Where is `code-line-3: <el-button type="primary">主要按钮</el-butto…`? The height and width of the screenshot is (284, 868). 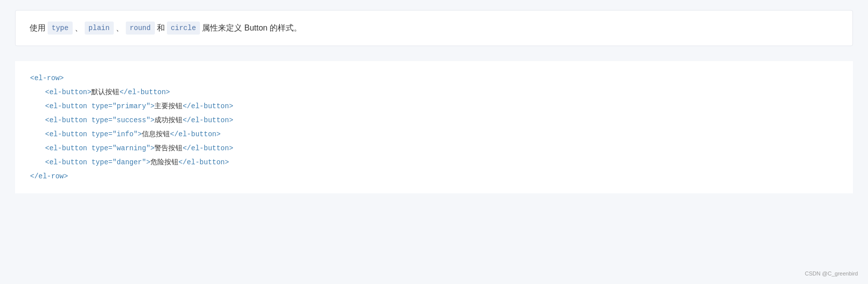 code-line-3: <el-button type="primary">主要按钮</el-butto… is located at coordinates (434, 106).